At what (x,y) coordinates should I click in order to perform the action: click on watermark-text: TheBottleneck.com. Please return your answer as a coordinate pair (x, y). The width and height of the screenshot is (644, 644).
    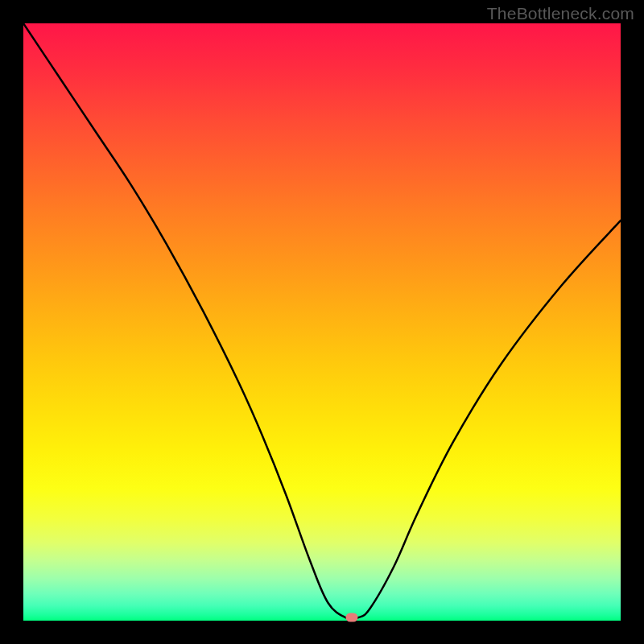
    Looking at the image, I should click on (560, 14).